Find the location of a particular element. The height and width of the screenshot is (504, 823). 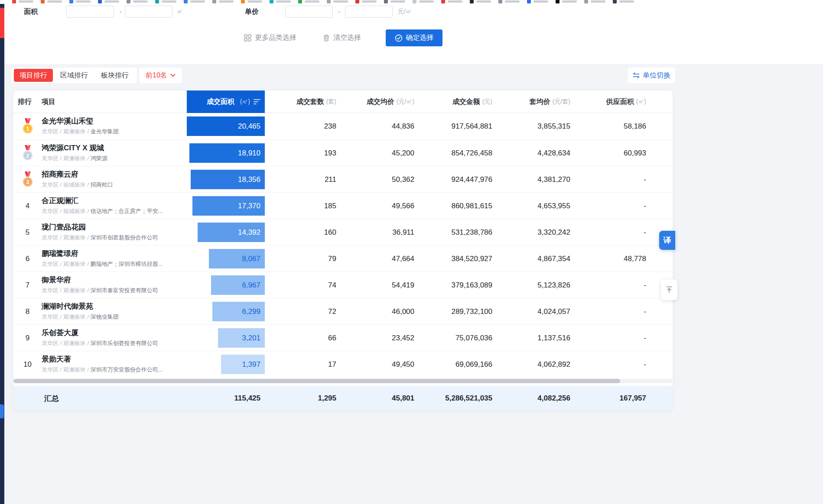

more-categories-label: 更多品类选择 is located at coordinates (276, 38).